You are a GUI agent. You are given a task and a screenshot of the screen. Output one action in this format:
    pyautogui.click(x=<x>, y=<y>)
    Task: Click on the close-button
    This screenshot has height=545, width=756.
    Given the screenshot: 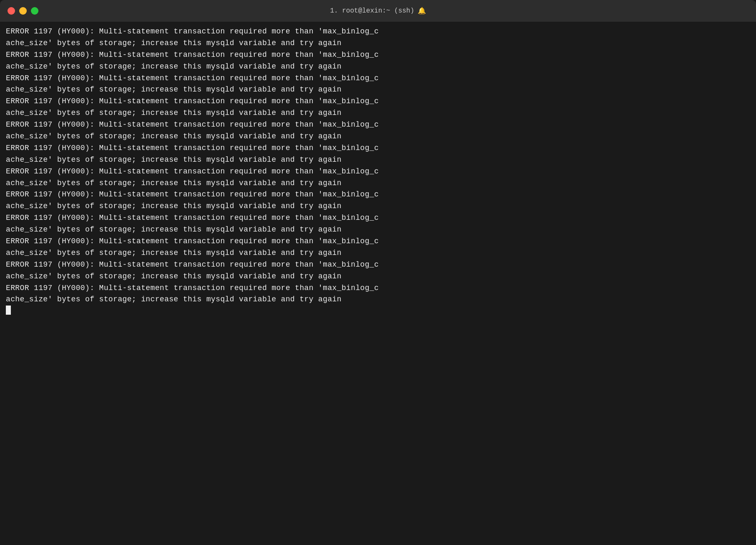 What is the action you would take?
    pyautogui.click(x=11, y=11)
    